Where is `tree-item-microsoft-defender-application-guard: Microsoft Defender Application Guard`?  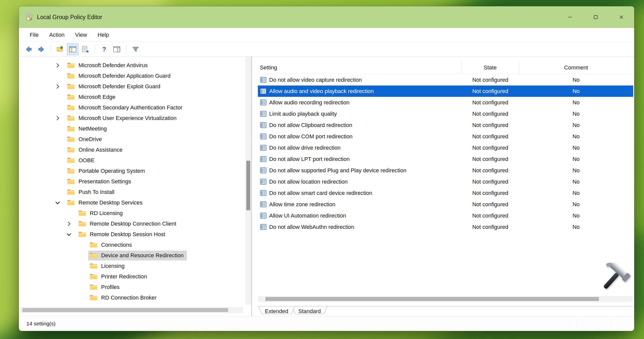 tree-item-microsoft-defender-application-guard: Microsoft Defender Application Guard is located at coordinates (132, 76).